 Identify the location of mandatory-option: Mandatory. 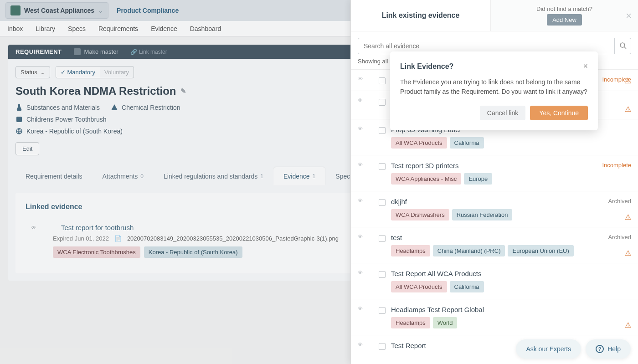
(78, 72).